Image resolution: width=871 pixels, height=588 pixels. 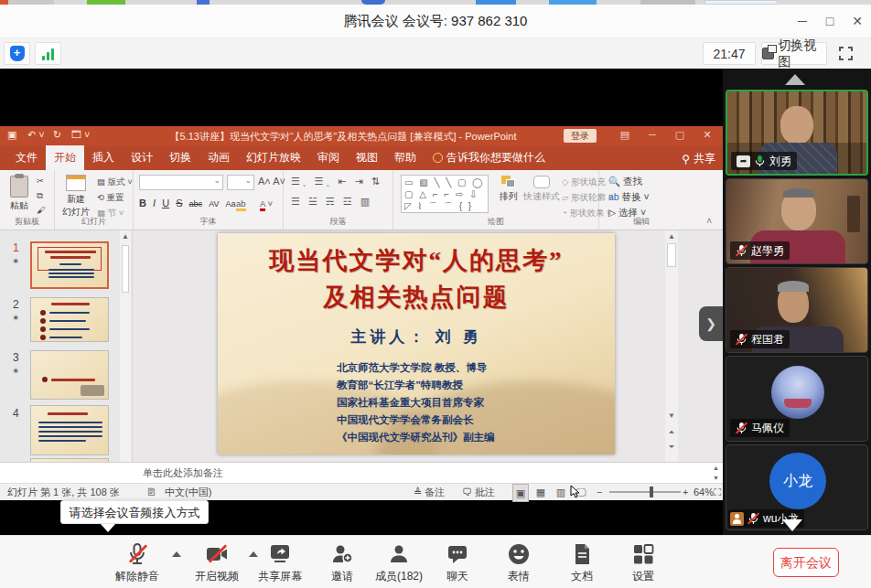 What do you see at coordinates (37, 135) in the screenshot?
I see `undo-icon: ↶ ˅` at bounding box center [37, 135].